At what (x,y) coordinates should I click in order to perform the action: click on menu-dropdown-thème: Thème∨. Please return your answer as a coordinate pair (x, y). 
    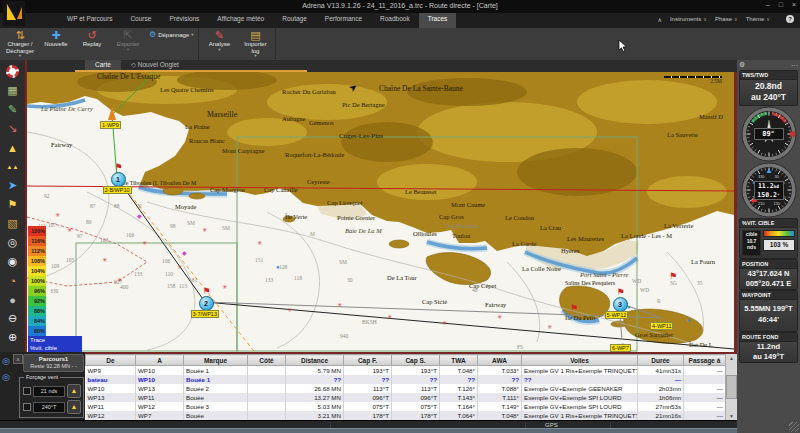
    Looking at the image, I should click on (758, 19).